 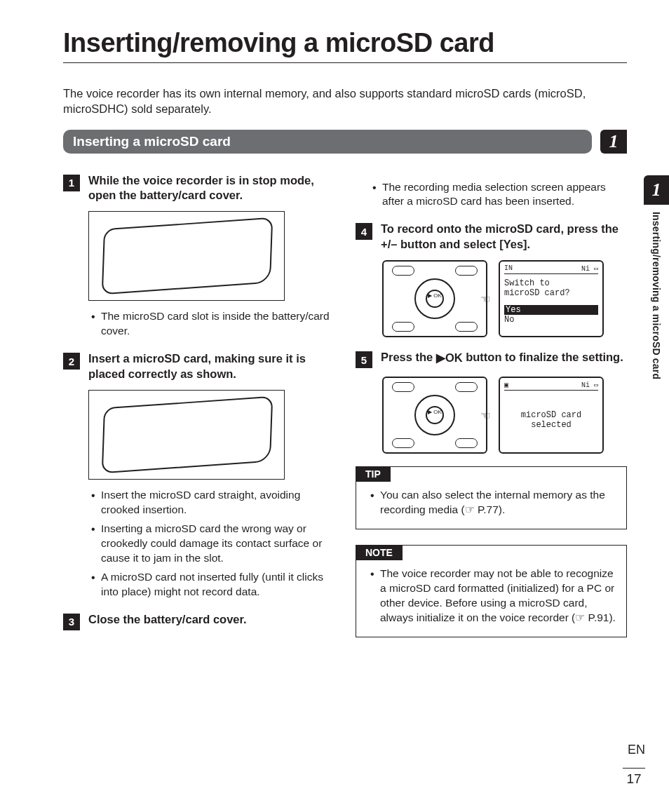 What do you see at coordinates (656, 278) in the screenshot?
I see `side-tab: 1 Inserting/removing a microSD card` at bounding box center [656, 278].